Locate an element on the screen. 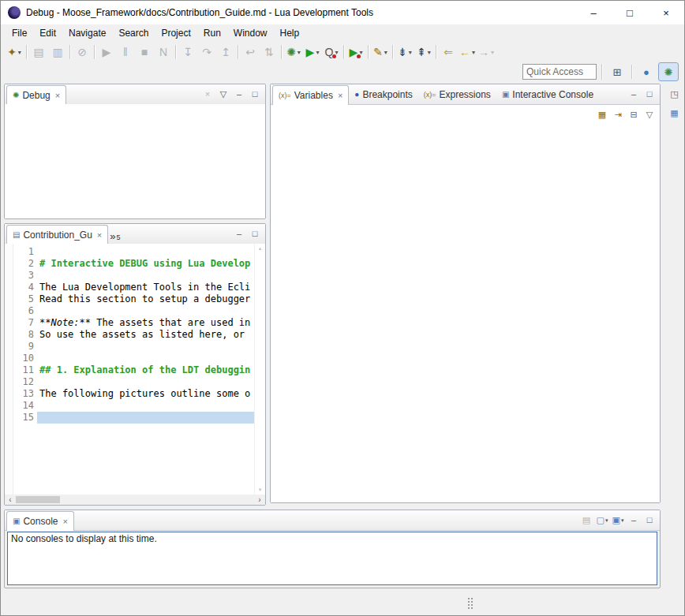 The width and height of the screenshot is (685, 616). scroll-left-icon: ‹ is located at coordinates (10, 500).